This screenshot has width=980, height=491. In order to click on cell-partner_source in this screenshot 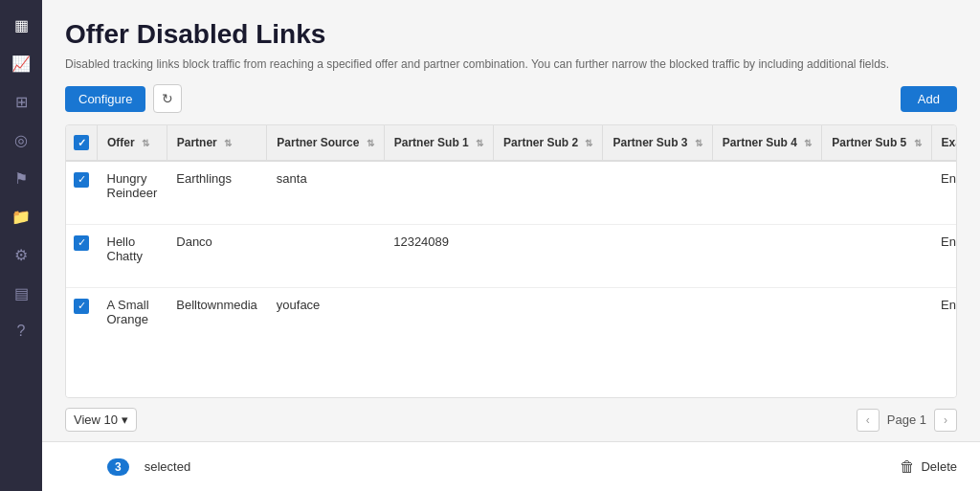, I will do `click(325, 257)`.